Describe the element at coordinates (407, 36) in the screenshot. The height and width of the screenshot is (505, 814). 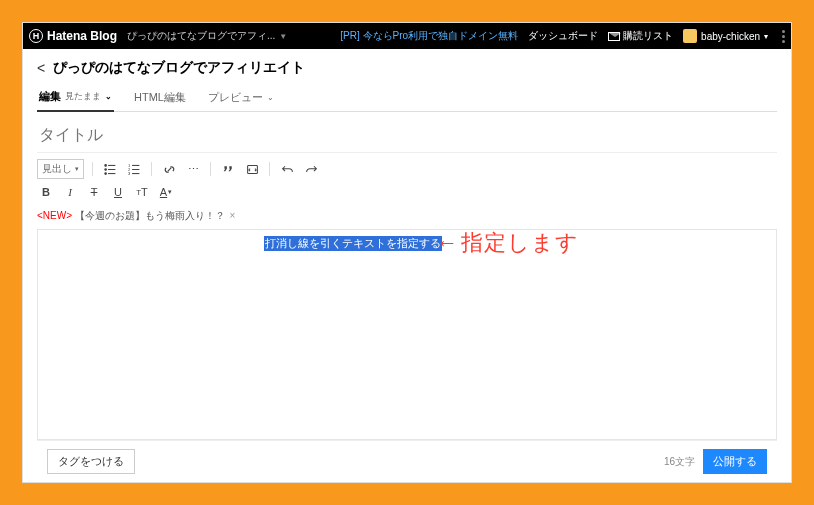
I see `topbar: H Hatena Blog ぴっぴのはてなブログでアフィ... ▼ [PR] 今…` at that location.